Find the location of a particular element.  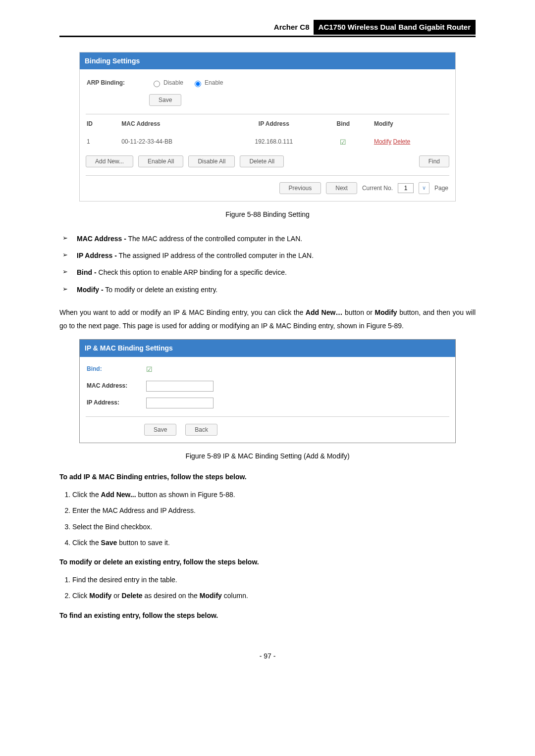

radio-disable is located at coordinates (157, 84).